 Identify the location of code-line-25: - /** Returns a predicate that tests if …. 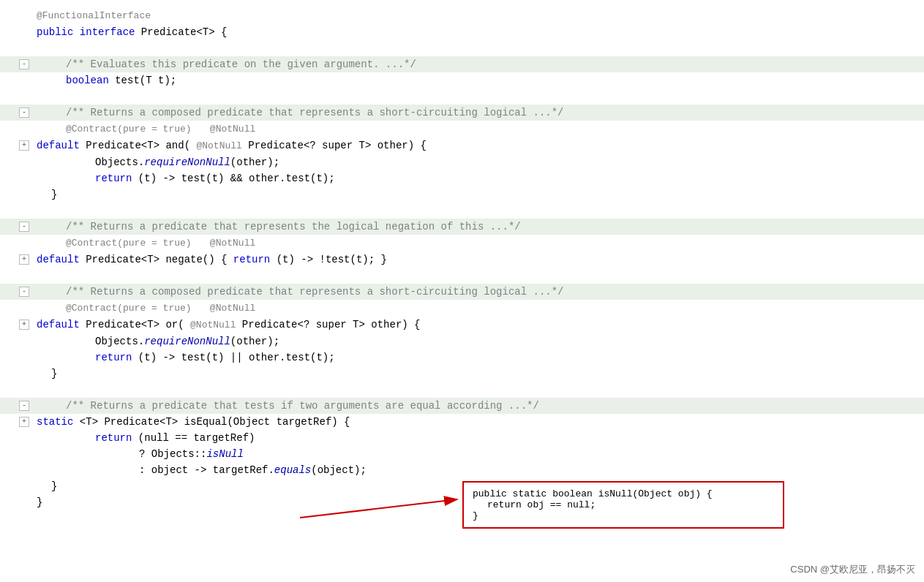
(462, 406).